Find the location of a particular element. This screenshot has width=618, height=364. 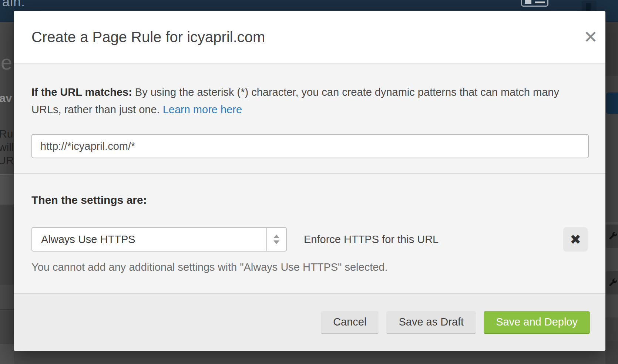

remove-setting-button: ✖ is located at coordinates (575, 239).